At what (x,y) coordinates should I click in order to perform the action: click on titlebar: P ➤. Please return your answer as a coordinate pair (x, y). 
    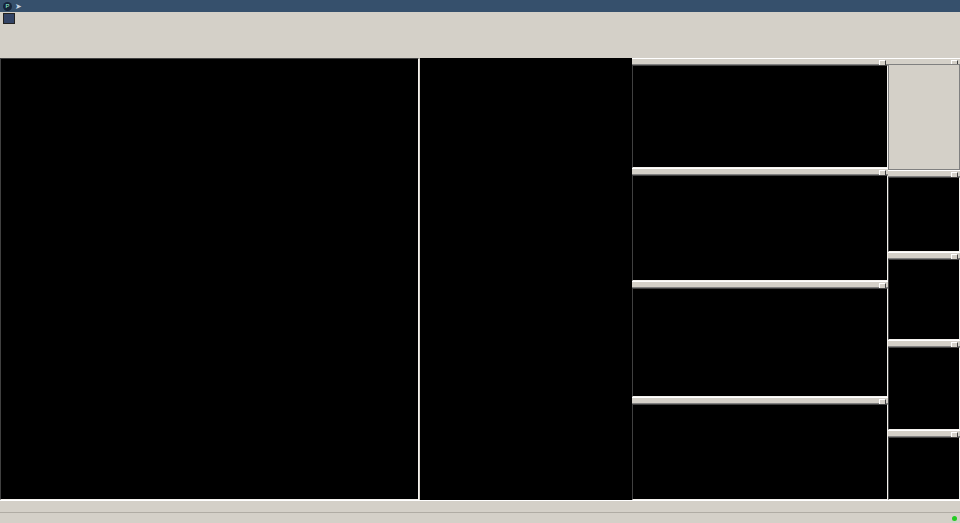
    Looking at the image, I should click on (480, 6).